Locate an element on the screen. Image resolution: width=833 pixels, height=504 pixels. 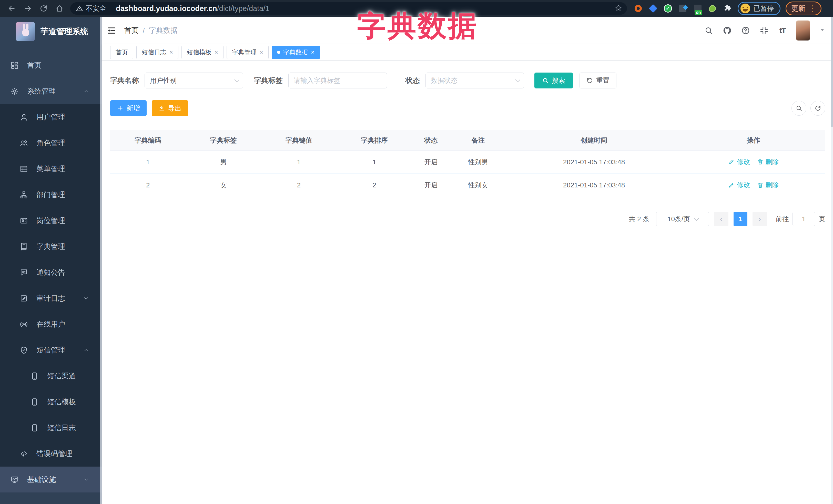
prev-page-button: ‹ is located at coordinates (721, 219).